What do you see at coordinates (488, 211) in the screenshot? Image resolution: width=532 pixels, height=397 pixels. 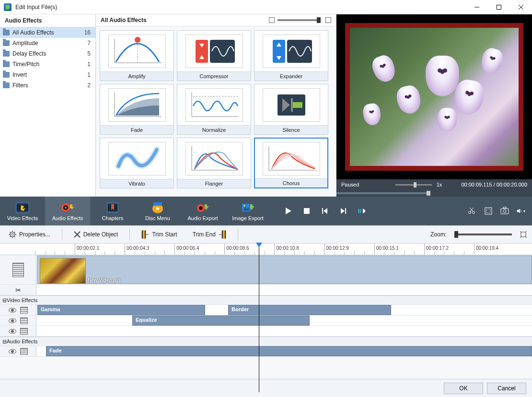 I see `crop-icon` at bounding box center [488, 211].